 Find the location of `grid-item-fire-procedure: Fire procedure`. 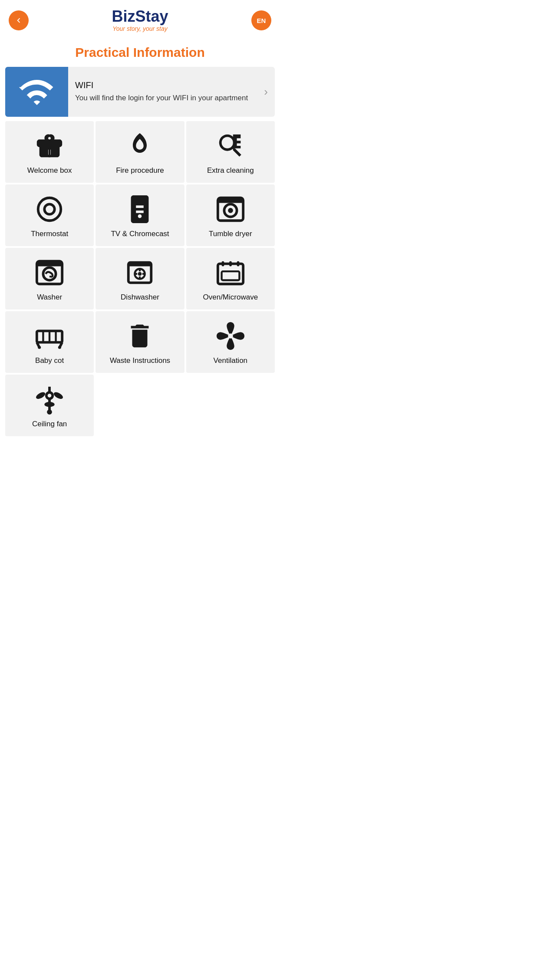

grid-item-fire-procedure: Fire procedure is located at coordinates (140, 152).